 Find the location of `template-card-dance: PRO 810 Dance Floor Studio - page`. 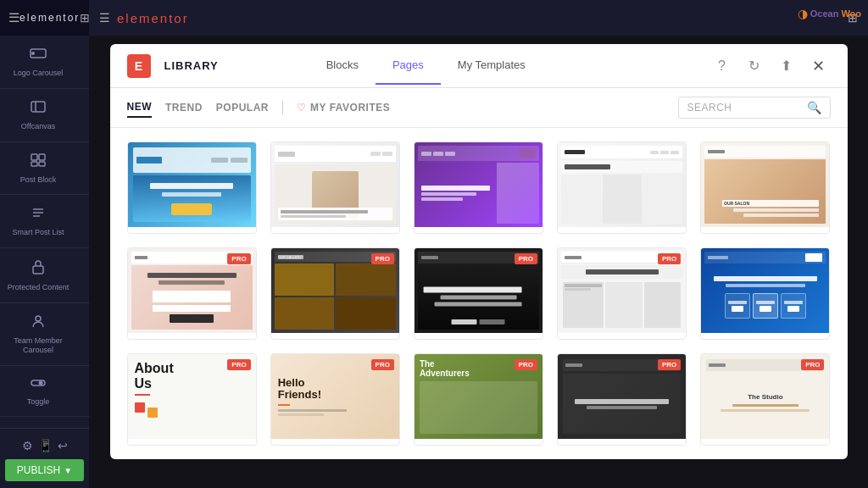

template-card-dance: PRO 810 Dance Floor Studio - page is located at coordinates (622, 400).